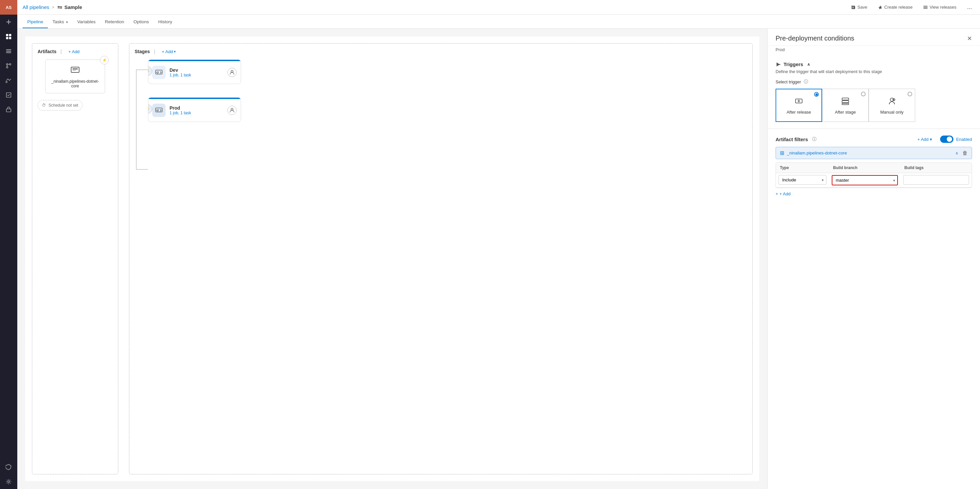 This screenshot has width=980, height=489. What do you see at coordinates (8, 81) in the screenshot?
I see `sidebar-item-pipelines` at bounding box center [8, 81].